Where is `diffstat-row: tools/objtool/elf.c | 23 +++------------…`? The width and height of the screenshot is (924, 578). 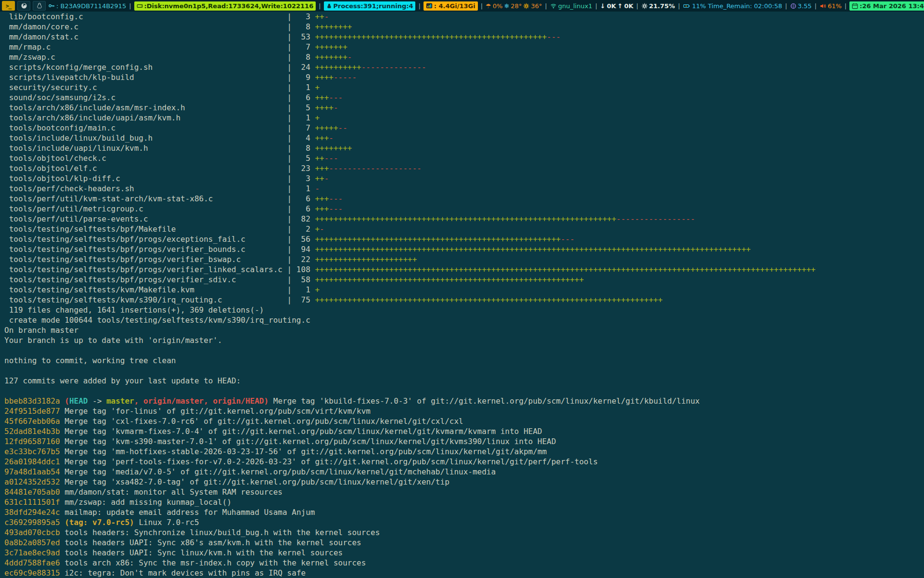 diffstat-row: tools/objtool/elf.c | 23 +++------------… is located at coordinates (464, 169).